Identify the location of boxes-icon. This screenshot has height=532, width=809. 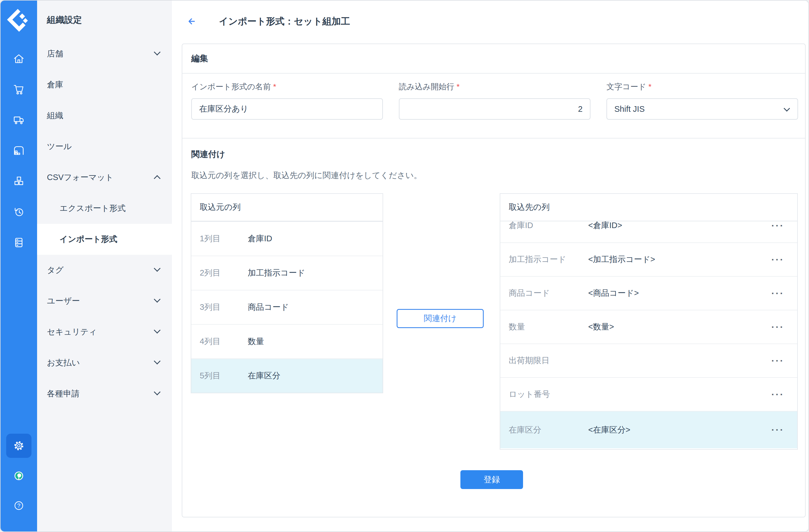
(19, 181).